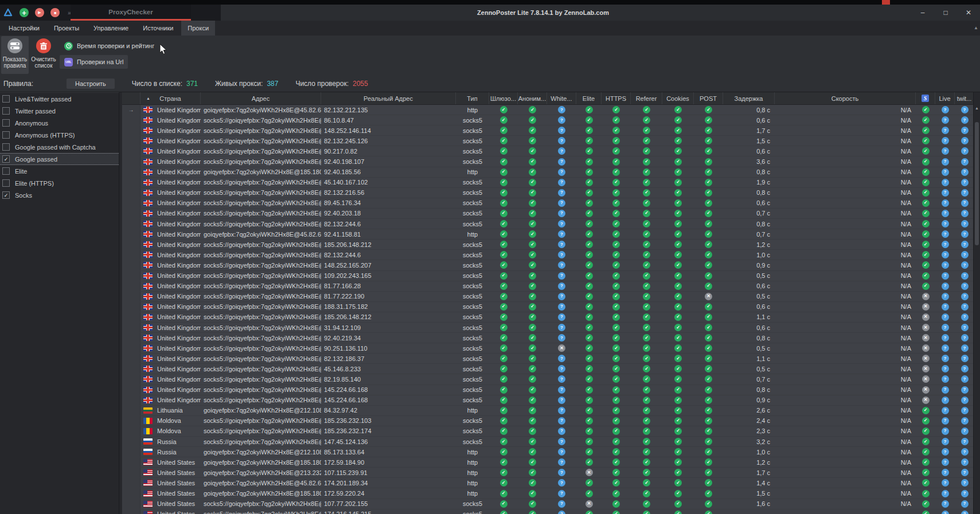  Describe the element at coordinates (977, 303) in the screenshot. I see `vertical-scrollbar: ▲` at that location.